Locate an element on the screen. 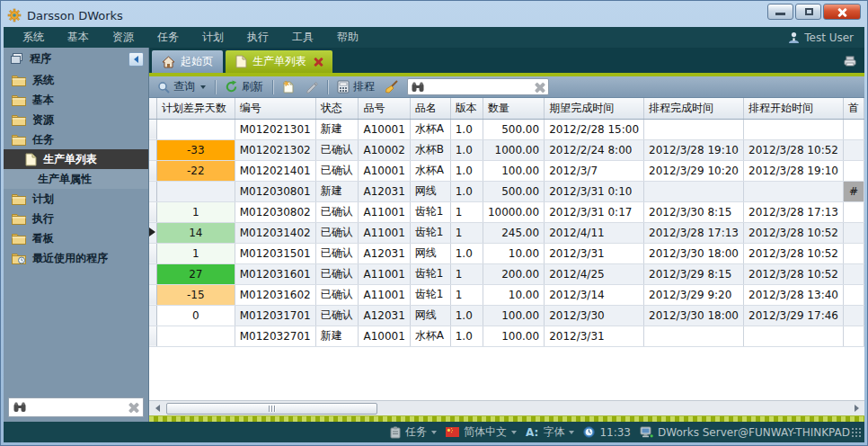 This screenshot has height=446, width=868. scroll-left-button is located at coordinates (157, 408).